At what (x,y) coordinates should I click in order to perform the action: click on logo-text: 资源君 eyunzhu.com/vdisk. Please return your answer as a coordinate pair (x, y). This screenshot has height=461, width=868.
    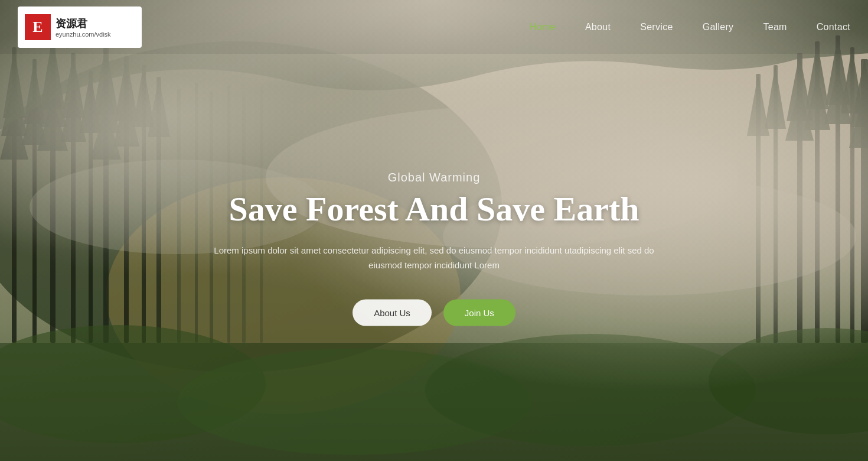
    Looking at the image, I should click on (83, 27).